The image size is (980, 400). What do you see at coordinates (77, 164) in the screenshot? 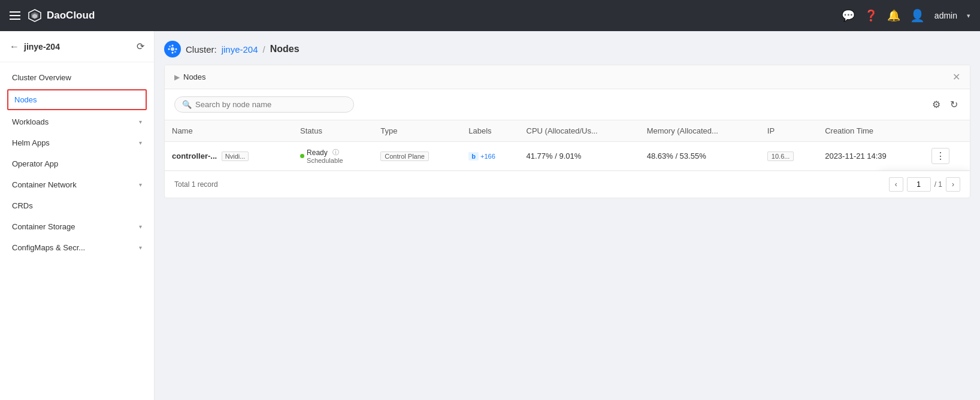
I see `sidebar-item-operator-app: Operator App` at bounding box center [77, 164].